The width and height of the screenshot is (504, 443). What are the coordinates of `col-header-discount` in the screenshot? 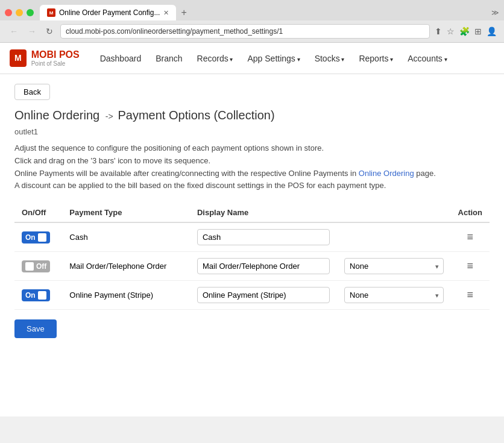 It's located at (394, 213).